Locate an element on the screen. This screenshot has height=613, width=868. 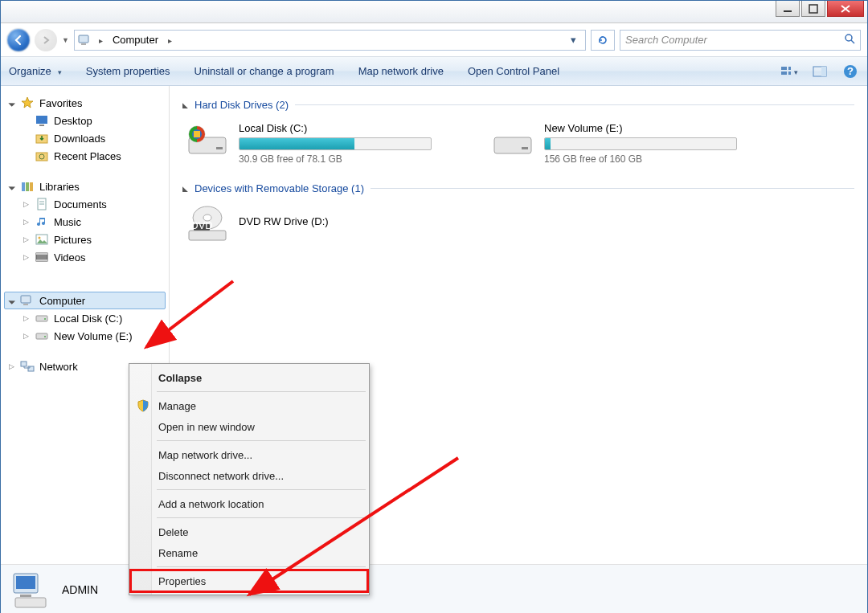
search-placeholder: Search Computer is located at coordinates (666, 40).